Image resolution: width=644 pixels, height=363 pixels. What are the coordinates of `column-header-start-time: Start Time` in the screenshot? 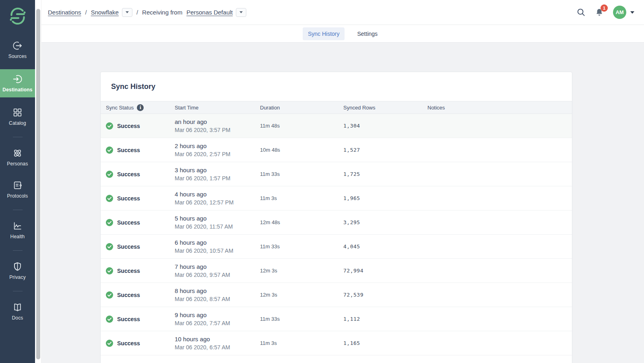 It's located at (217, 108).